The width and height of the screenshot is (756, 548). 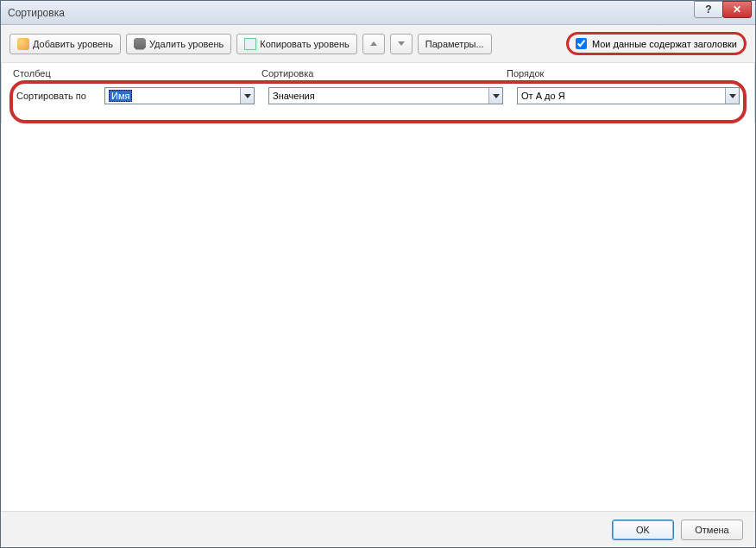 I want to click on headers-checkbox-group: Мои данные содержат заголовки, so click(x=656, y=43).